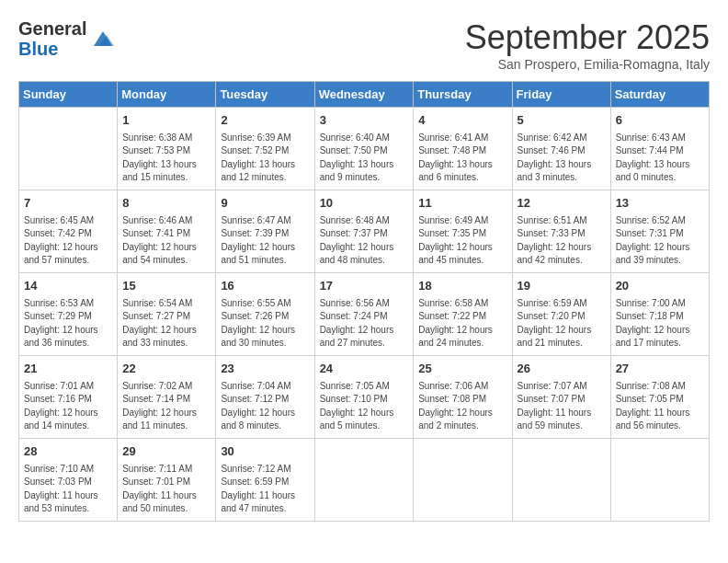 The width and height of the screenshot is (728, 563). Describe the element at coordinates (67, 39) in the screenshot. I see `logo: General Blue` at that location.